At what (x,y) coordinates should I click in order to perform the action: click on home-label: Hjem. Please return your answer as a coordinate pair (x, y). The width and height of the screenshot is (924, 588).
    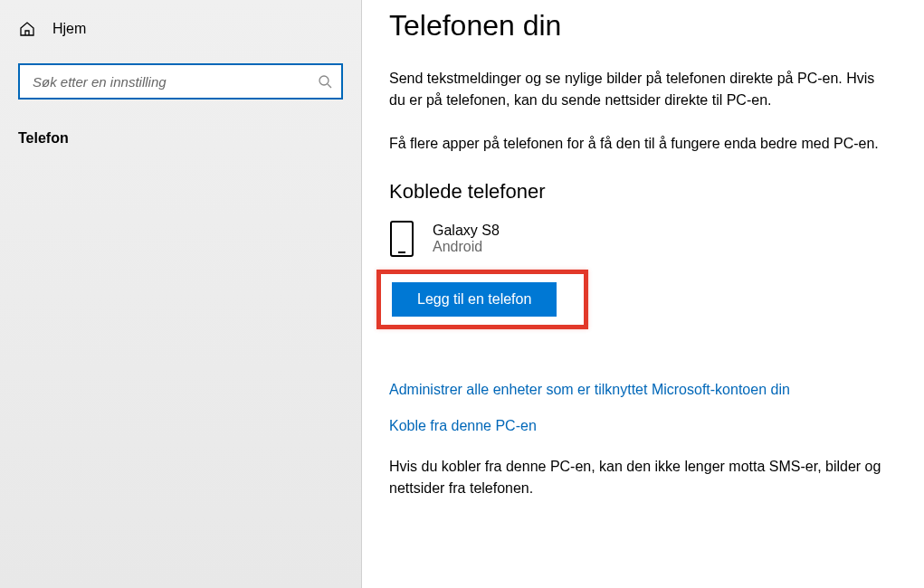
    Looking at the image, I should click on (69, 29).